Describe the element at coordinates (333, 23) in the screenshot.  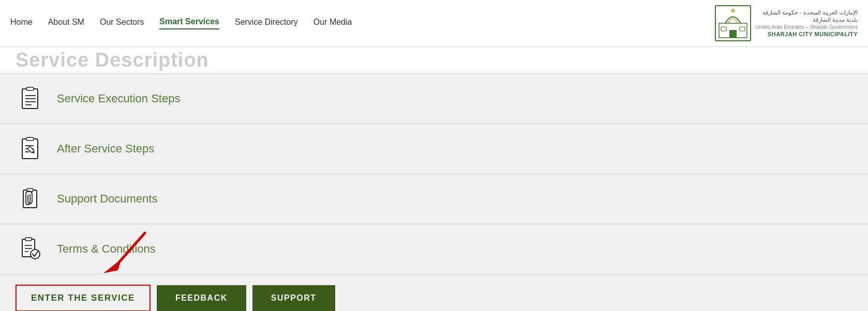
I see `nav-our-media: Our Media` at that location.